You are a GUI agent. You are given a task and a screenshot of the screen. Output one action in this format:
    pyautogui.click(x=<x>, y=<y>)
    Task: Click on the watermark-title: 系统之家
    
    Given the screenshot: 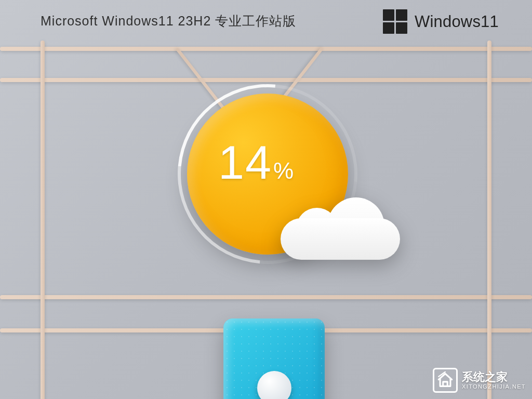 What is the action you would take?
    pyautogui.click(x=494, y=377)
    